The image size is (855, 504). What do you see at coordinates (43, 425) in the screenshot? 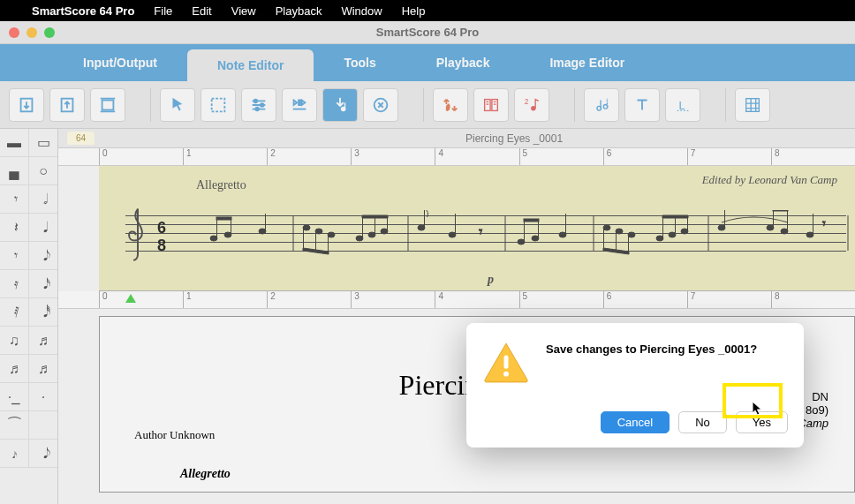
I see `palette-blank` at bounding box center [43, 425].